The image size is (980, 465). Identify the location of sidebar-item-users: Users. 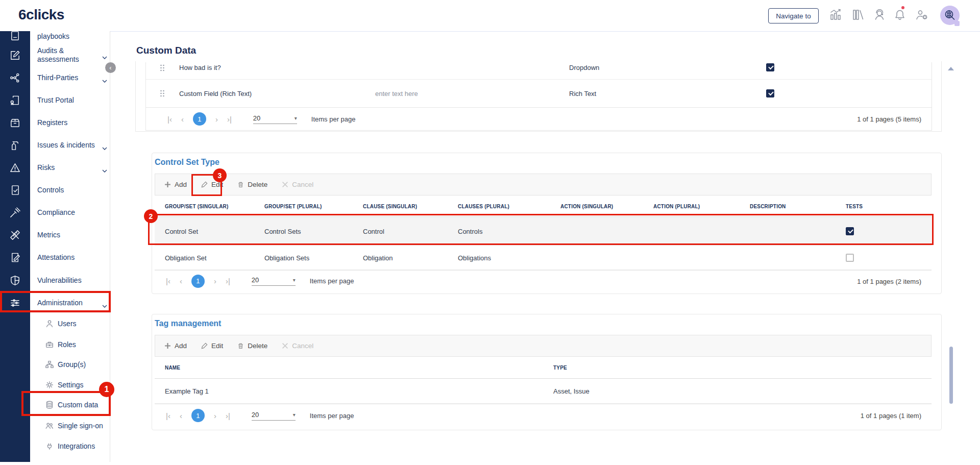
(61, 324).